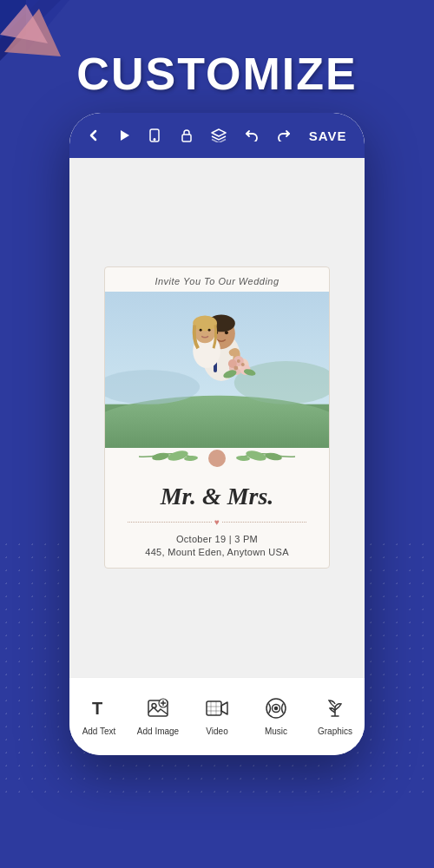 This screenshot has width=434, height=868. Describe the element at coordinates (217, 717) in the screenshot. I see `tab-video: Video` at that location.